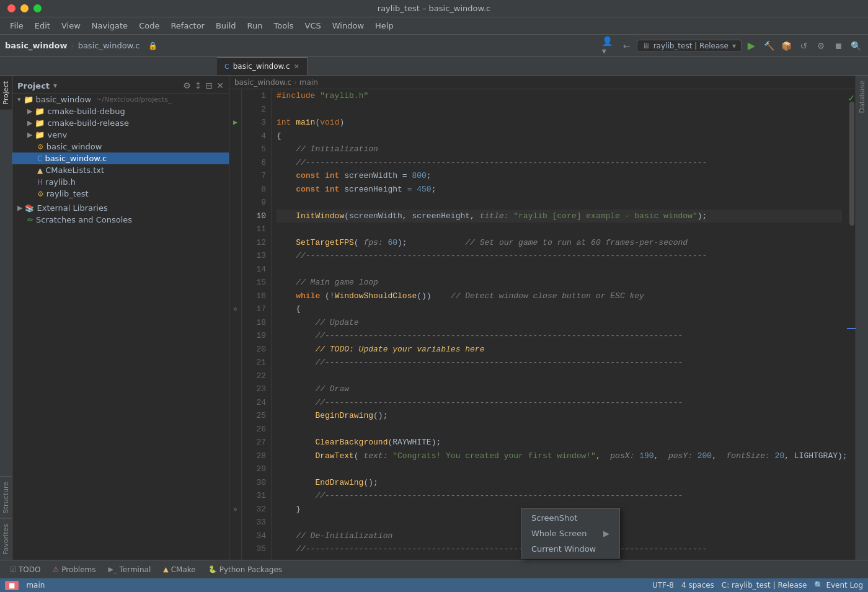 Image resolution: width=868 pixels, height=592 pixels. What do you see at coordinates (751, 46) in the screenshot?
I see `run-button: ▶` at bounding box center [751, 46].